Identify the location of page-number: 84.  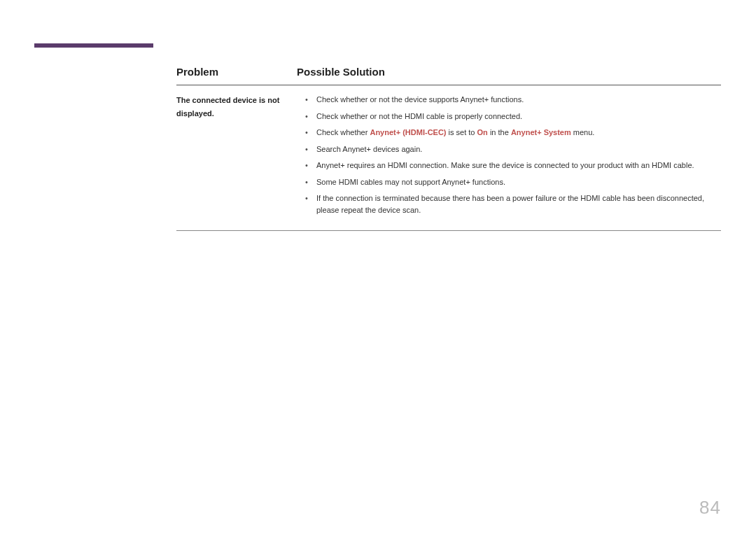
(710, 508).